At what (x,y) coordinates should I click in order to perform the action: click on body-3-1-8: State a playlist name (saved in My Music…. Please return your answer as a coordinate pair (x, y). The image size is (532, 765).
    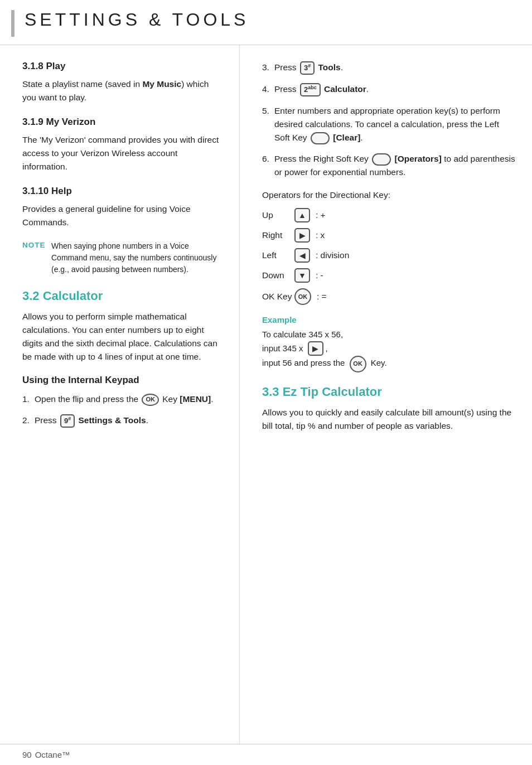
    Looking at the image, I should click on (123, 91).